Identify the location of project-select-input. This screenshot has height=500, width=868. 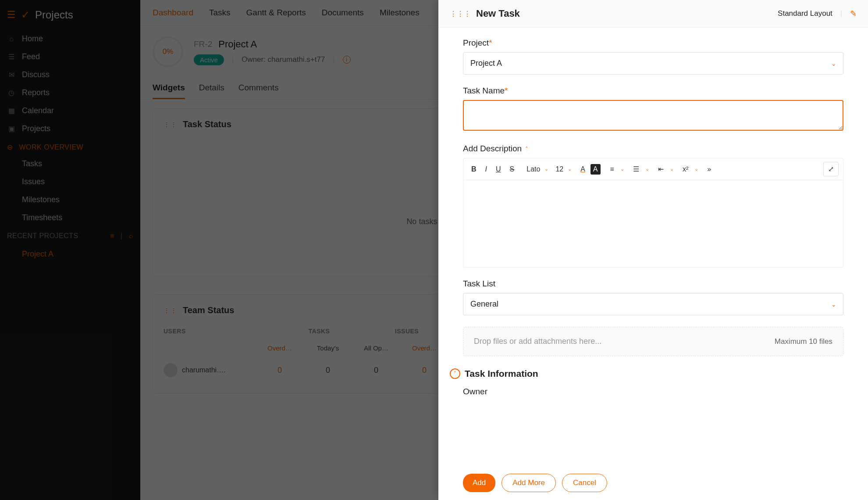
(653, 63).